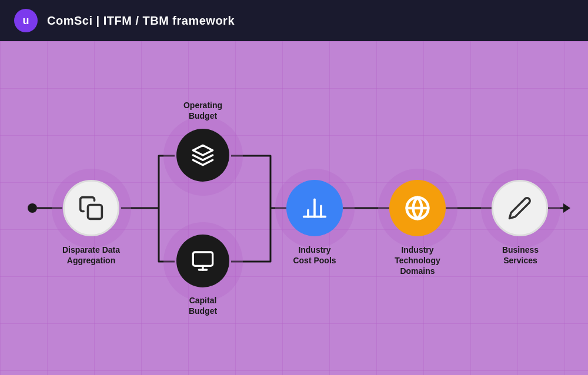 Image resolution: width=588 pixels, height=375 pixels. What do you see at coordinates (520, 208) in the screenshot?
I see `node-businessservices` at bounding box center [520, 208].